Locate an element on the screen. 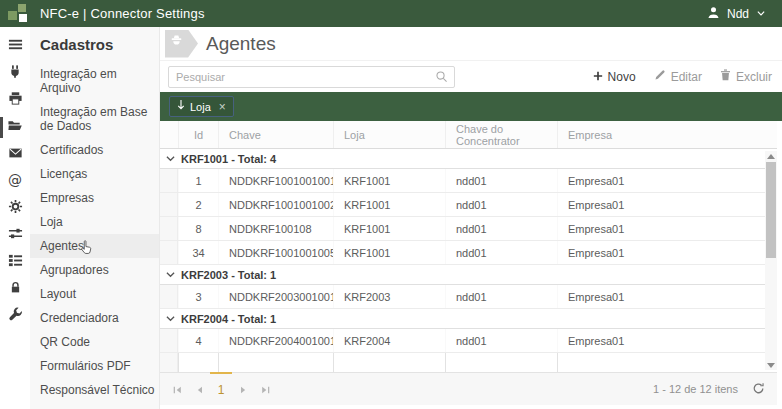 This screenshot has height=409, width=782. group-chip-loja: Loja × is located at coordinates (202, 106).